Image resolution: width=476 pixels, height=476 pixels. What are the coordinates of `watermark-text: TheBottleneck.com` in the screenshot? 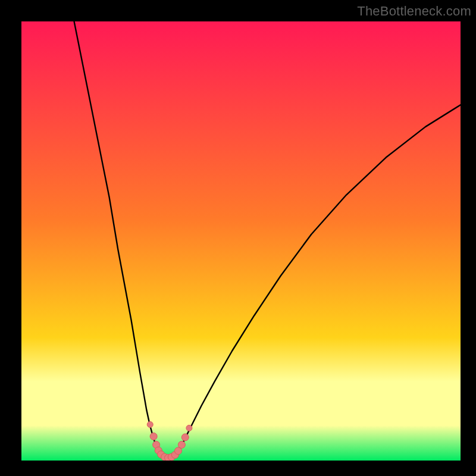 It's located at (414, 11).